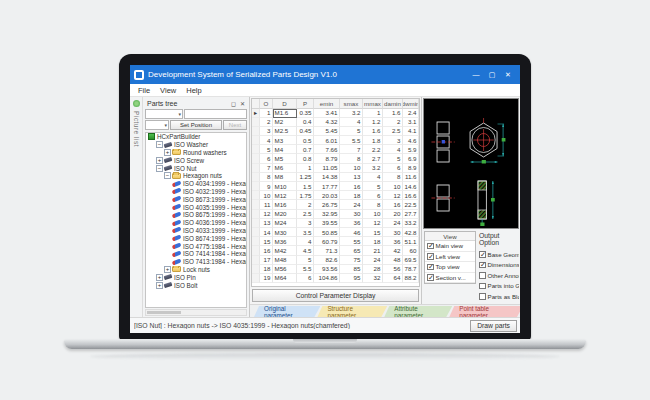 The height and width of the screenshot is (400, 650). I want to click on tab-point-table-parameter: Point table parameter, so click(484, 312).